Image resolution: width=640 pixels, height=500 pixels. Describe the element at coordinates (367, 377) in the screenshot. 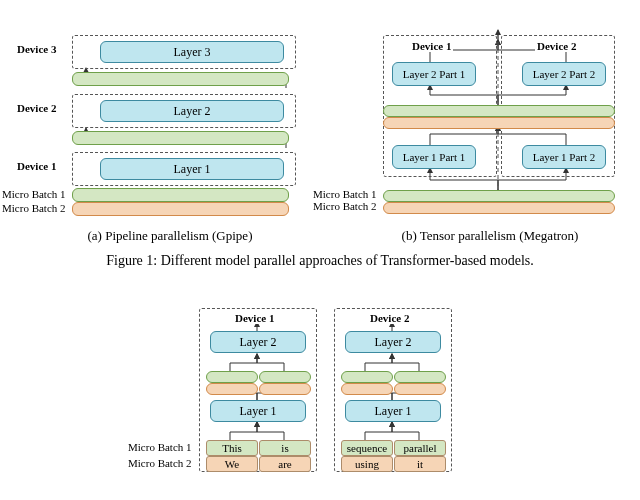

I see `c-d2-mb1a` at that location.